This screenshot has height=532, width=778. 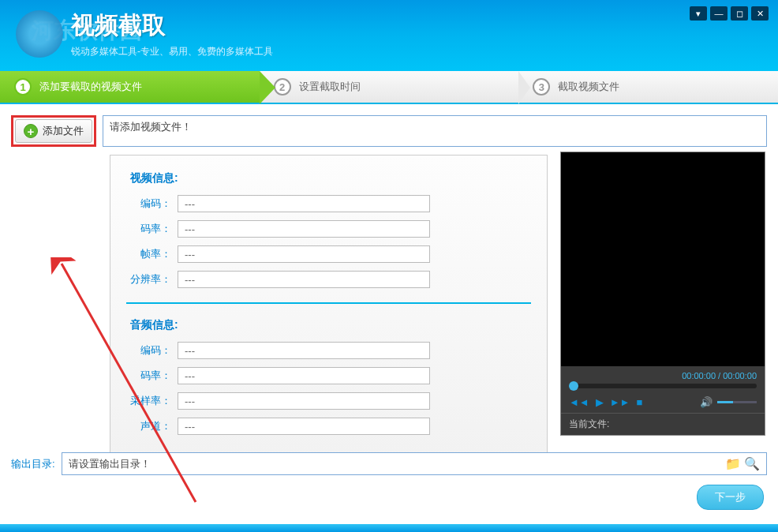 I want to click on next-button: 下一步, so click(x=731, y=497).